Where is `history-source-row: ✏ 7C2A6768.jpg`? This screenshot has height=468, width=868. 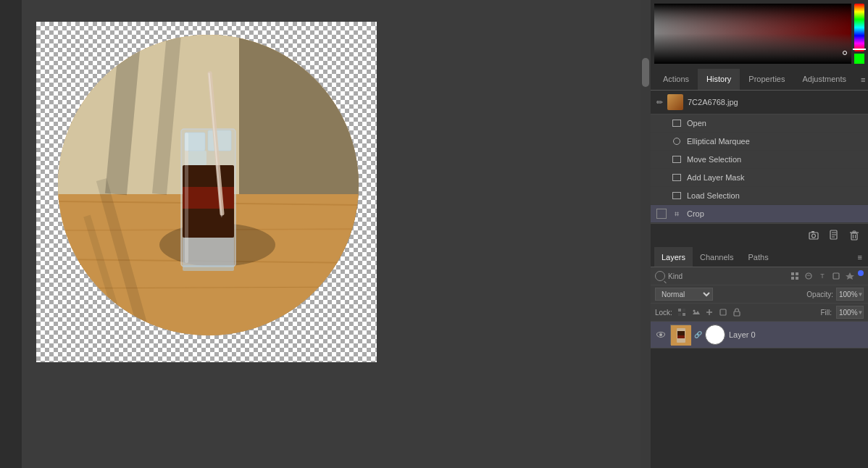 history-source-row: ✏ 7C2A6768.jpg is located at coordinates (759, 103).